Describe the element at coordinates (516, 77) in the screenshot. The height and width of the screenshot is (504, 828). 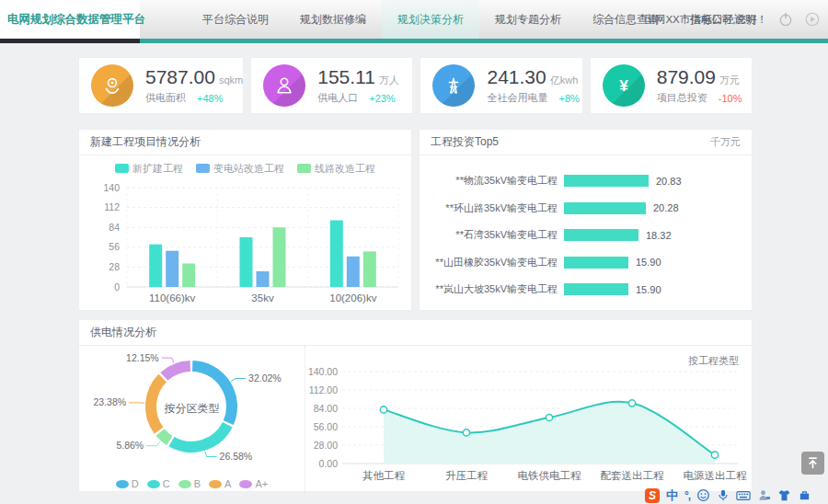
I see `kpi-value: 241.30` at that location.